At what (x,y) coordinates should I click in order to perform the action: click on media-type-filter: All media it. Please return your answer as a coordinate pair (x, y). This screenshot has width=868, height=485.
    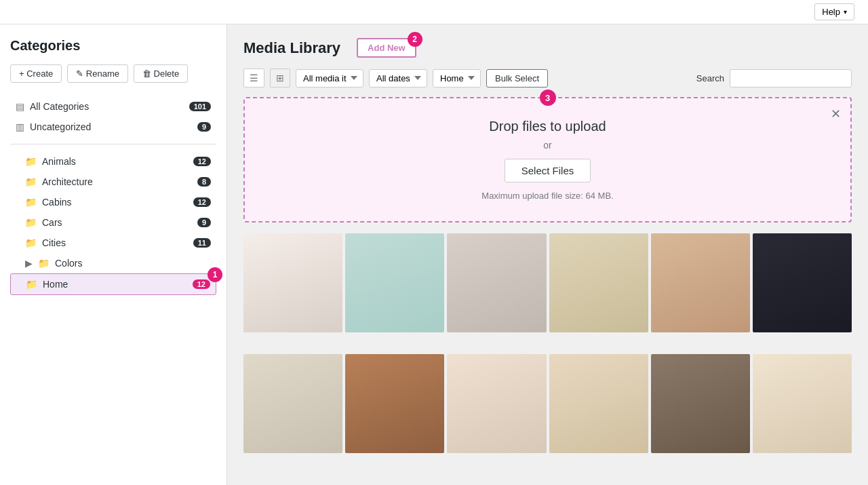
    Looking at the image, I should click on (330, 79).